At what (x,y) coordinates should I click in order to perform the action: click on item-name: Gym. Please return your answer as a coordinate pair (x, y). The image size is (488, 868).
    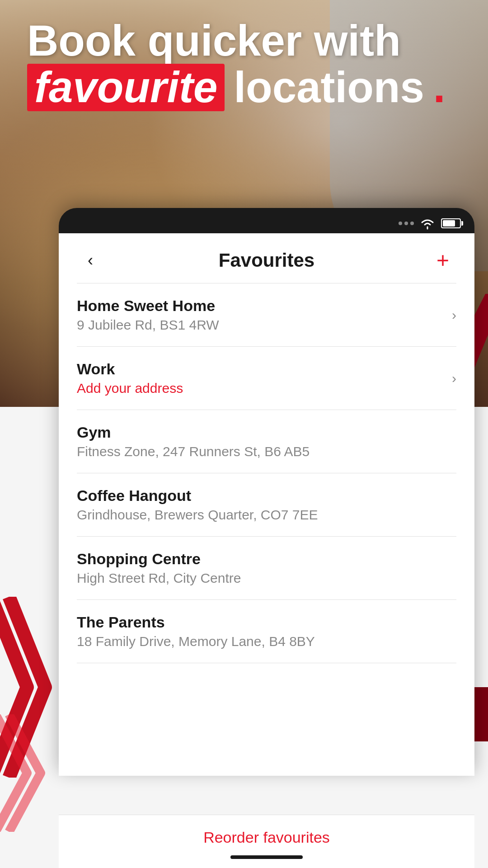
    Looking at the image, I should click on (267, 432).